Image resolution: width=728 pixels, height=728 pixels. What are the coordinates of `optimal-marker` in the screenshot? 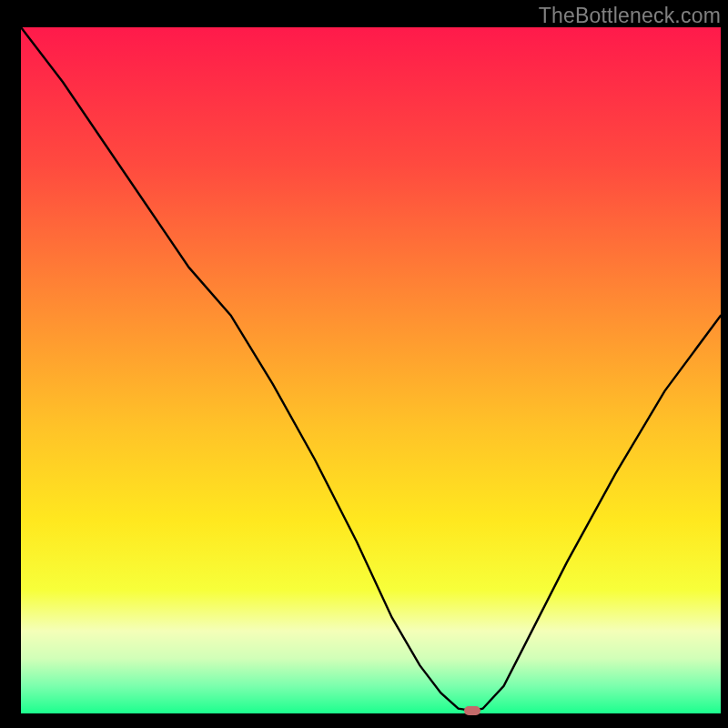 It's located at (472, 711).